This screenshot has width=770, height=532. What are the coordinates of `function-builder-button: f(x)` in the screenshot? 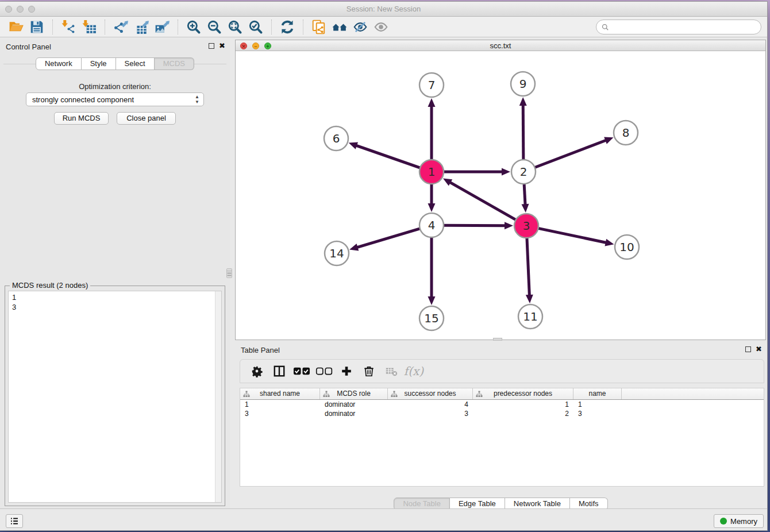 It's located at (414, 371).